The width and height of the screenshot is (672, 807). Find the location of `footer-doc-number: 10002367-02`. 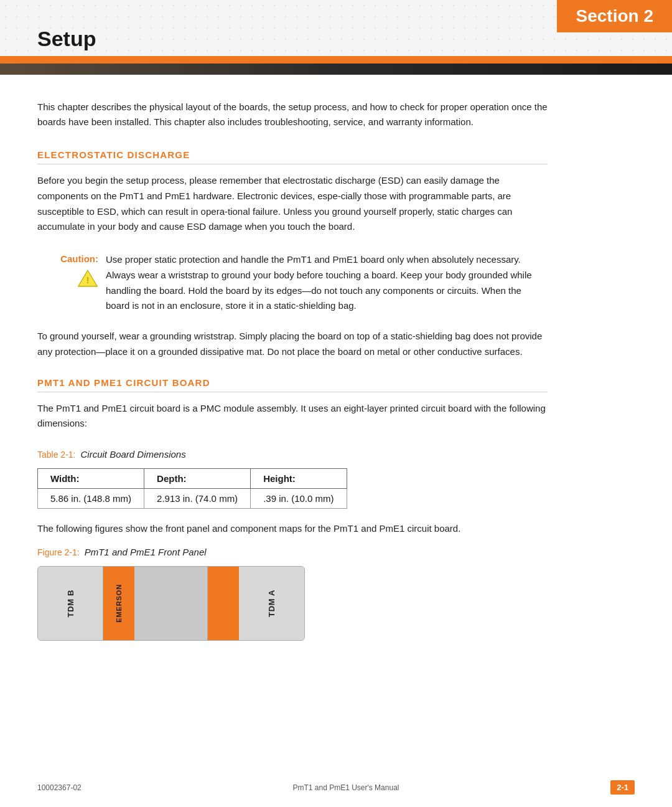

footer-doc-number: 10002367-02 is located at coordinates (60, 788).